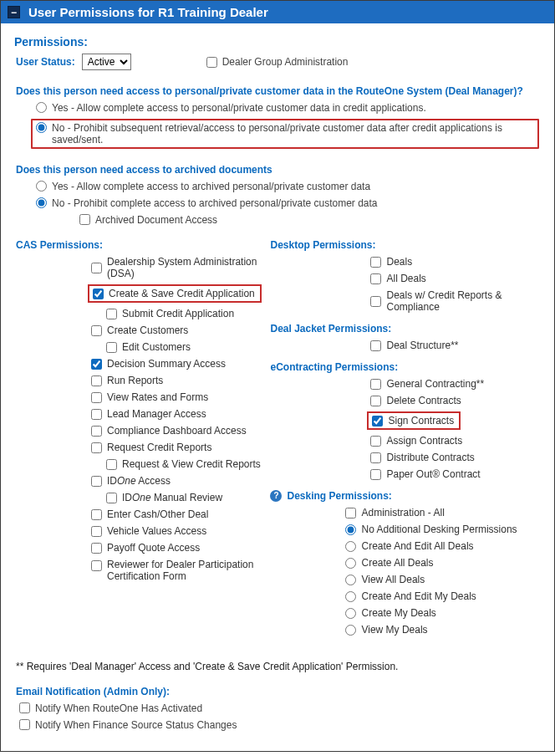  Describe the element at coordinates (339, 496) in the screenshot. I see `desking-title: Desking Permissions:` at that location.